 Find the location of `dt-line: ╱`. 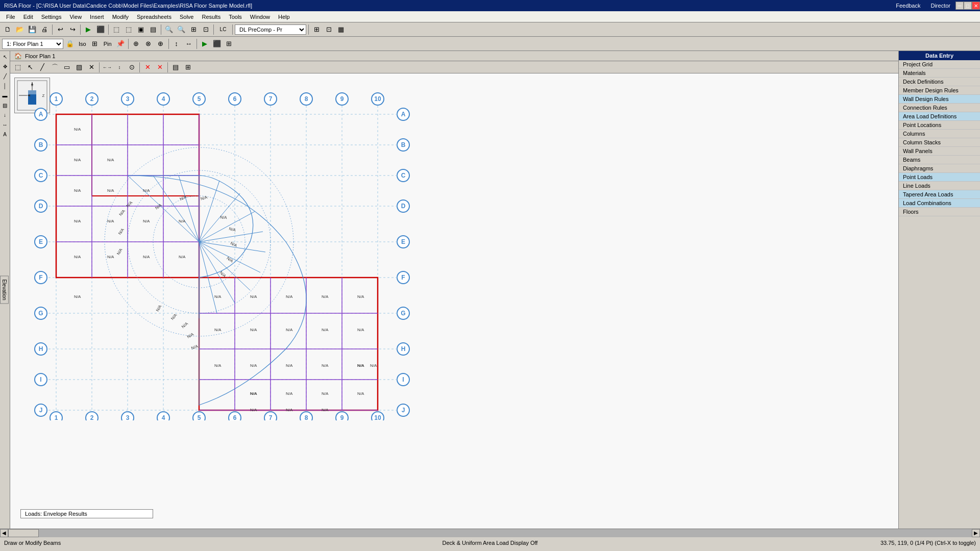

dt-line: ╱ is located at coordinates (42, 67).